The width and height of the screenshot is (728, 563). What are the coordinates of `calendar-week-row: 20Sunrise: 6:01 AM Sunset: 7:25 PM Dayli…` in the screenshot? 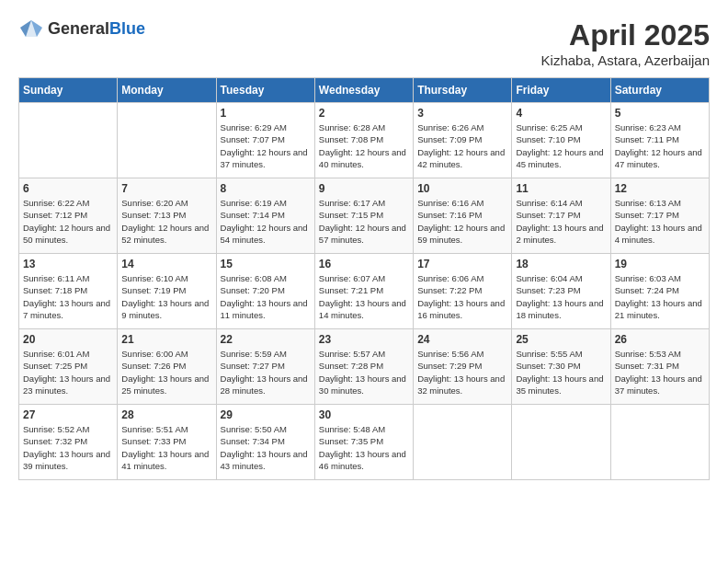 It's located at (364, 367).